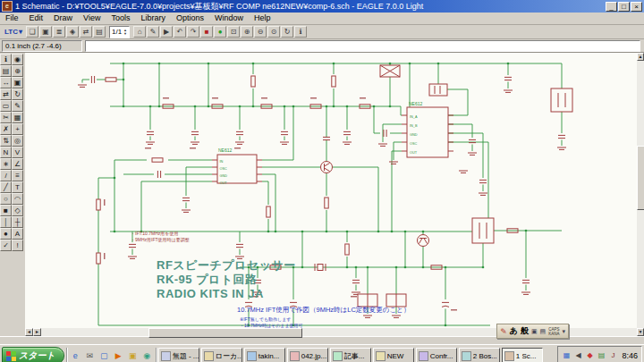 The image size is (644, 362). I want to click on tool-rotate-button: ↻, so click(18, 95).